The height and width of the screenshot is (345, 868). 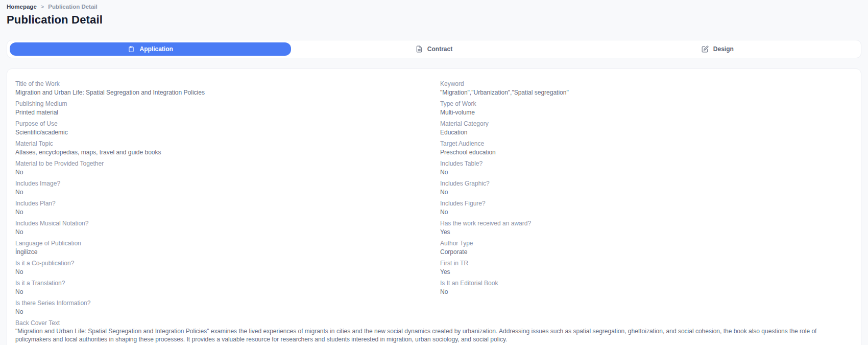 What do you see at coordinates (222, 128) in the screenshot?
I see `field-purpose-of-use: Purpose of Use Scientific/academic` at bounding box center [222, 128].